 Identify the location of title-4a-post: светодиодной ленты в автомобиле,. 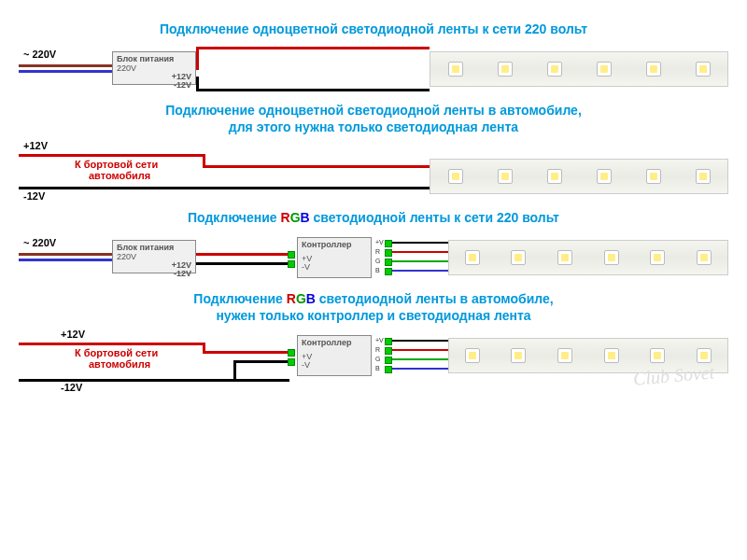
(435, 299).